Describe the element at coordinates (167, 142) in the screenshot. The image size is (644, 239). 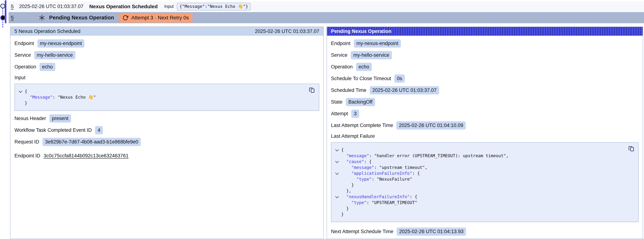
I see `field-row-request-id: Request ID3e829b7e-7d67-4b08-aad3-b1e868…` at that location.